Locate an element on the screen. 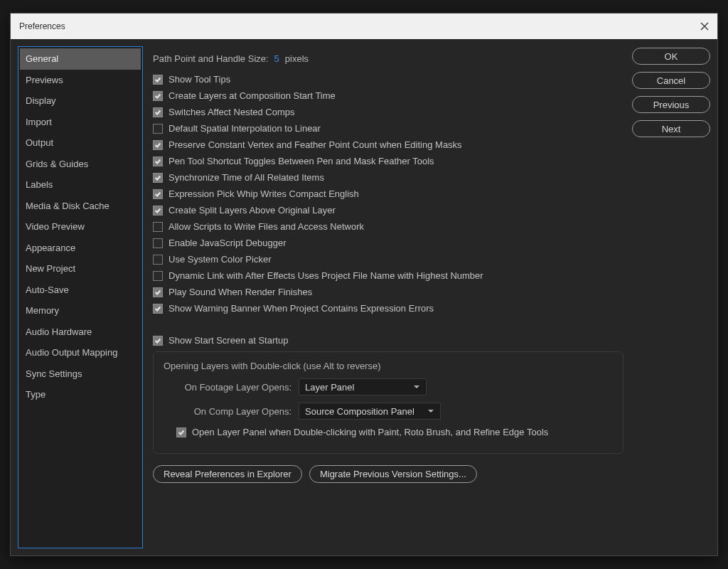 This screenshot has width=728, height=569. sidebar-item-labels: Labels is located at coordinates (80, 185).